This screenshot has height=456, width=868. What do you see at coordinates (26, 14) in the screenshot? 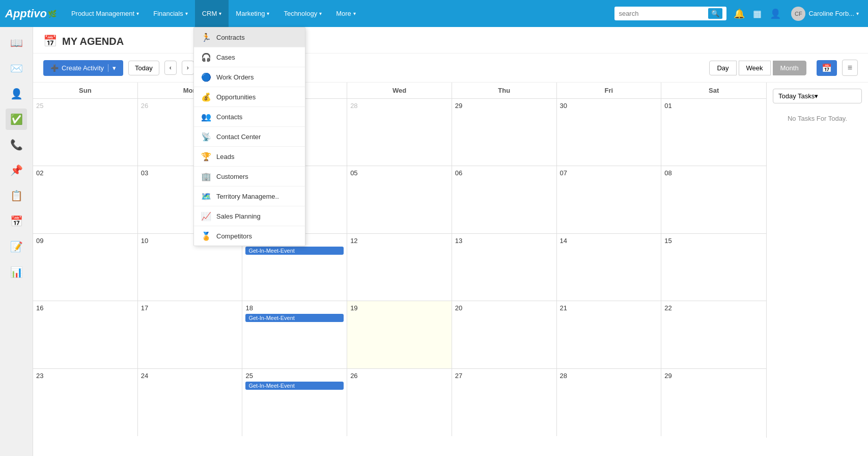
I see `logo-text: Apptivo` at bounding box center [26, 14].